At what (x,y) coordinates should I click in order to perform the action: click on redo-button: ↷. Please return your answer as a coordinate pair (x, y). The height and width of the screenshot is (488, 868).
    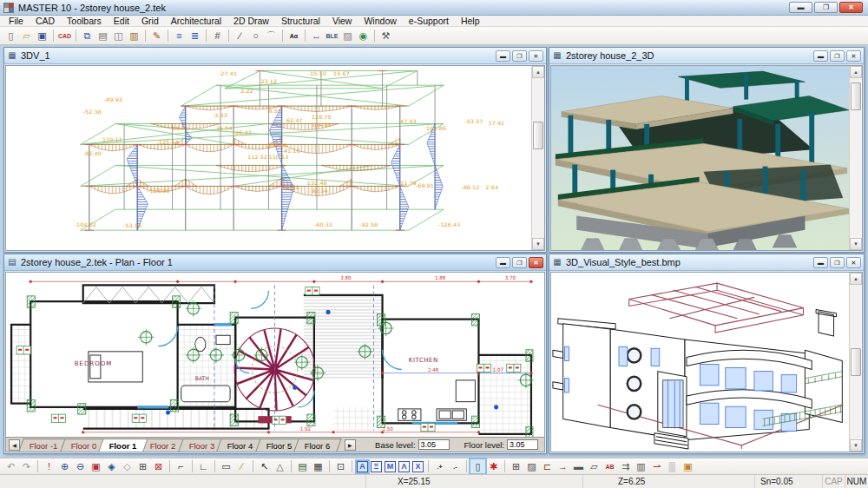
    Looking at the image, I should click on (26, 466).